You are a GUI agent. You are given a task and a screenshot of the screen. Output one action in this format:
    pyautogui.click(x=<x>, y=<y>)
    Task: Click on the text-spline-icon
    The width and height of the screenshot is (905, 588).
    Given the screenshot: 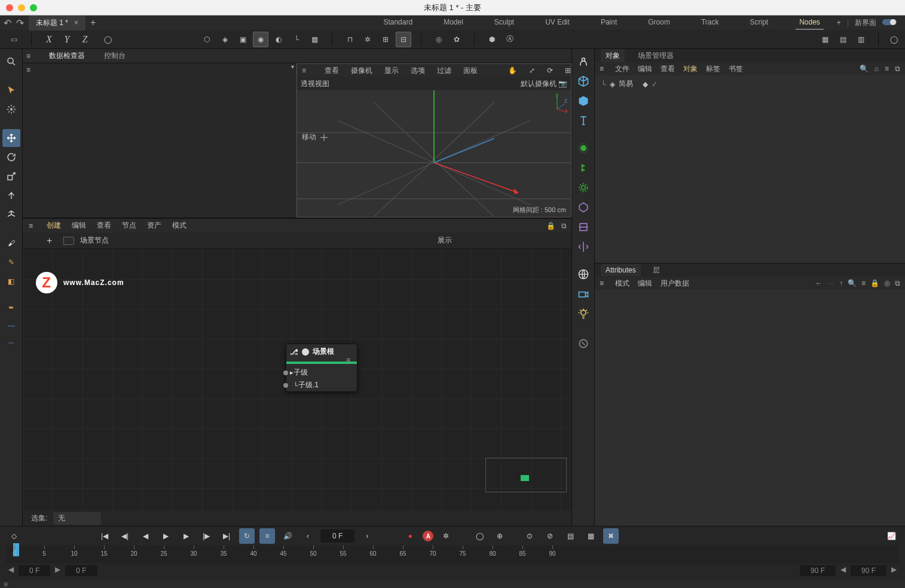 What is the action you would take?
    pyautogui.click(x=583, y=121)
    